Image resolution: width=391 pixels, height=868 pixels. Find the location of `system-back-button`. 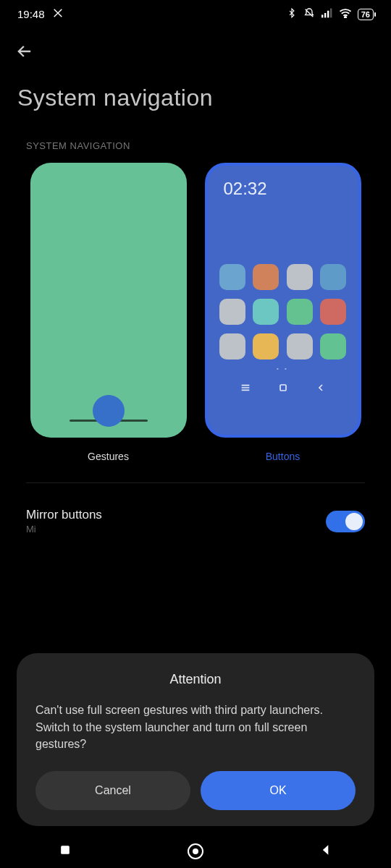

system-back-button is located at coordinates (326, 851).